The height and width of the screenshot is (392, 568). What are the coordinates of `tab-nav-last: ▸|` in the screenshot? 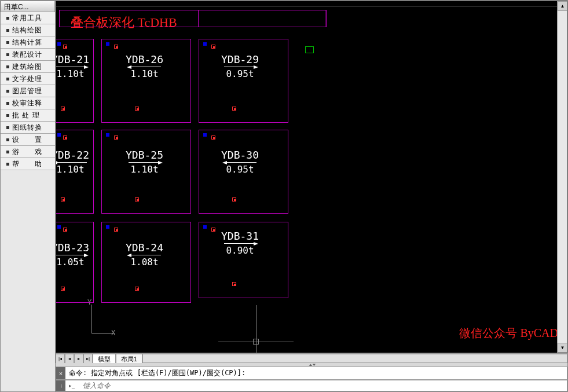 It's located at (88, 359).